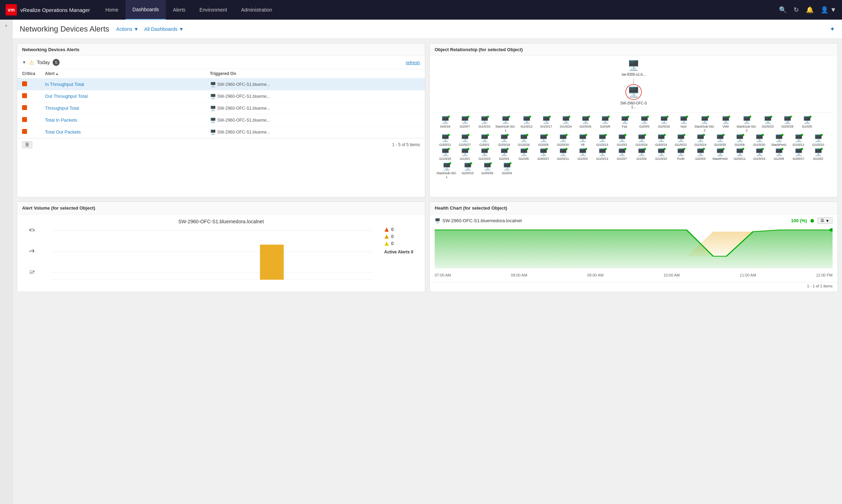 The image size is (842, 504). I want to click on rel-child-node: 🖥️ Gi2/0/25, so click(585, 124).